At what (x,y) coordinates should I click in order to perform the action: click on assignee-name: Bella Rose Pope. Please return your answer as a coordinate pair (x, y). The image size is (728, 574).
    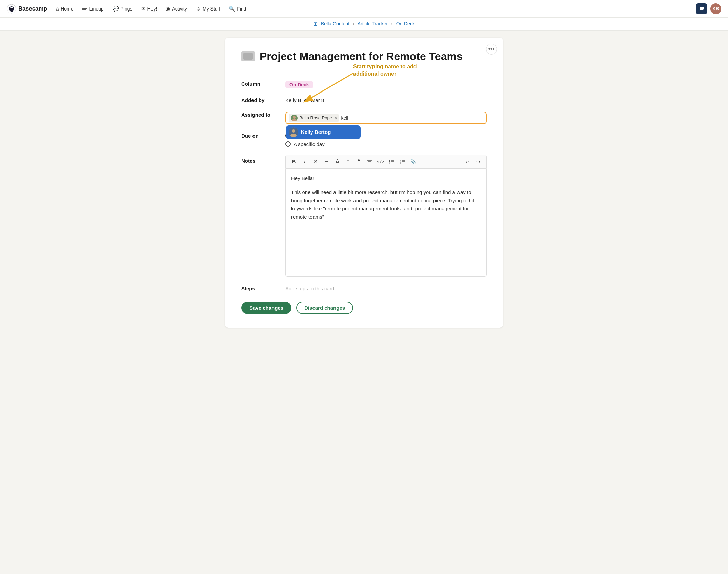
    Looking at the image, I should click on (316, 118).